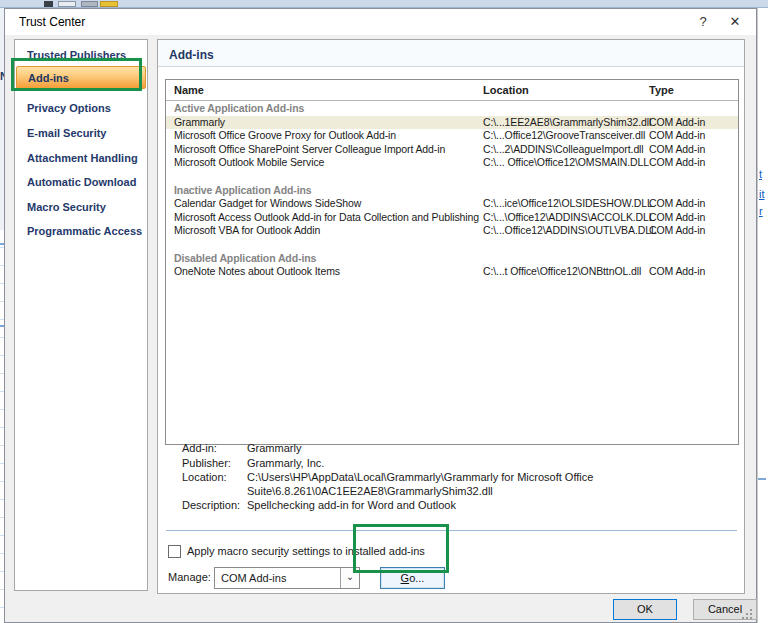 The width and height of the screenshot is (768, 623). Describe the element at coordinates (452, 123) in the screenshot. I see `table-row: GrammarlyC:\...1EE2AE8\GrammarlyShim32.d…` at that location.